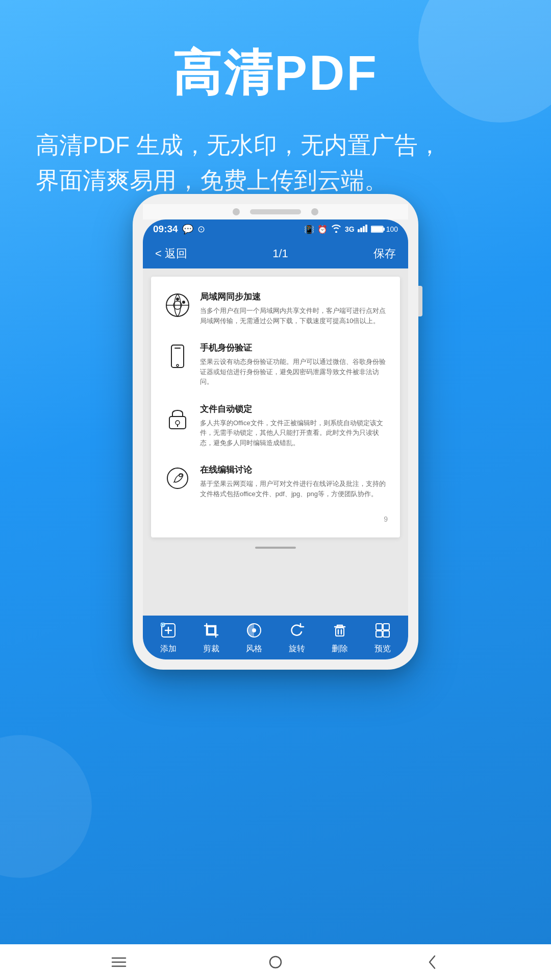 The image size is (551, 980). Describe the element at coordinates (383, 632) in the screenshot. I see `preview-icon` at that location.